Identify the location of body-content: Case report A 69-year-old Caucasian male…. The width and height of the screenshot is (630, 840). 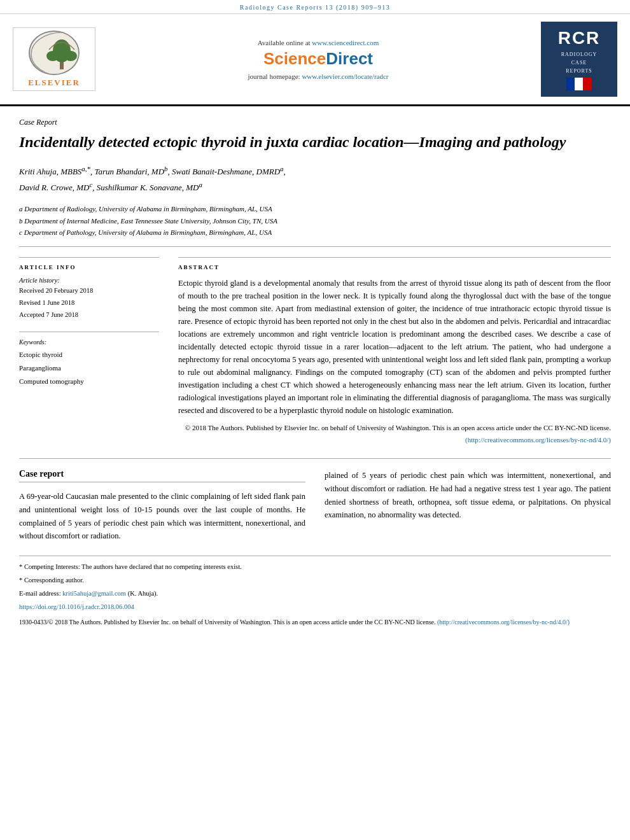
(315, 506).